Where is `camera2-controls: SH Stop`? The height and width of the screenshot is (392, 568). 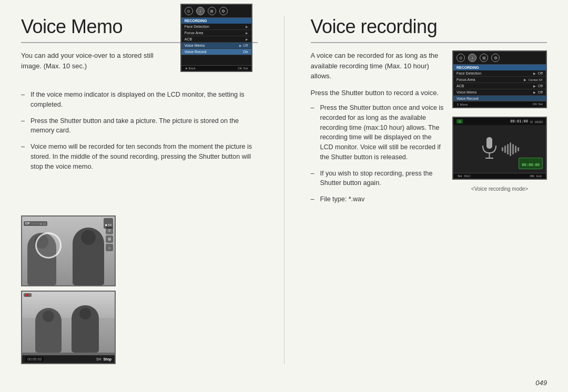
camera2-controls: SH Stop is located at coordinates (104, 359).